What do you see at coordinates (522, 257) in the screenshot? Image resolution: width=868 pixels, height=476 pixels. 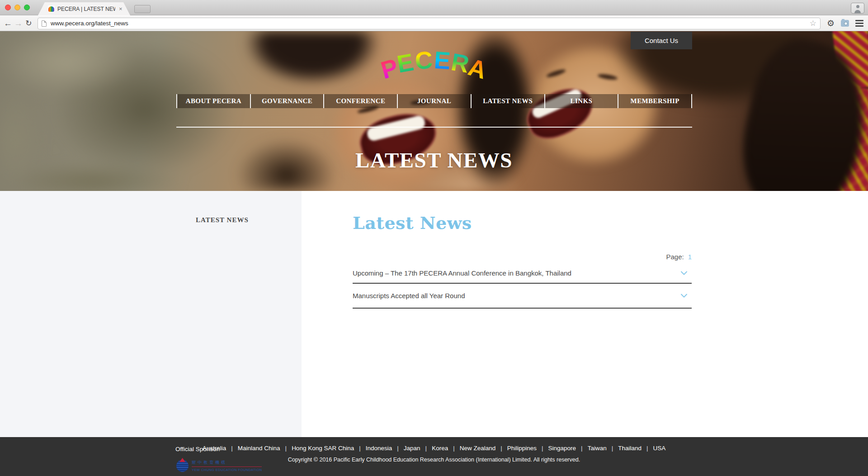 I see `pagination: Page:1` at bounding box center [522, 257].